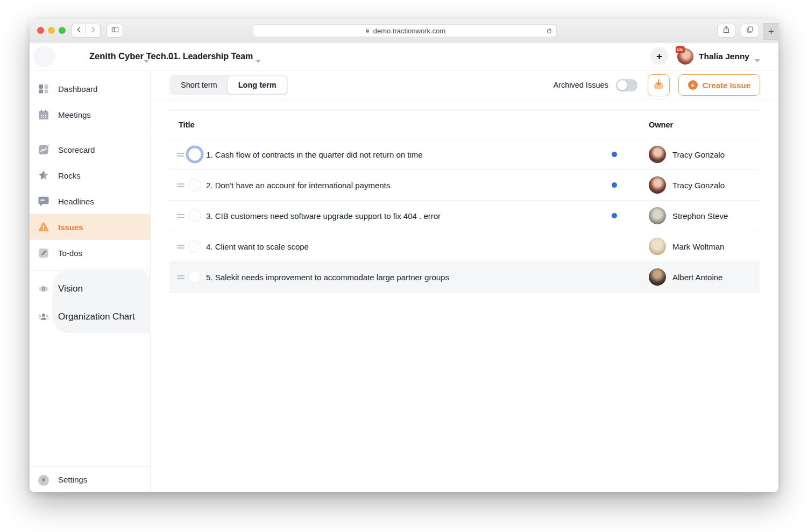 The image size is (808, 532). What do you see at coordinates (700, 216) in the screenshot?
I see `owner-name: Strephon Steve` at bounding box center [700, 216].